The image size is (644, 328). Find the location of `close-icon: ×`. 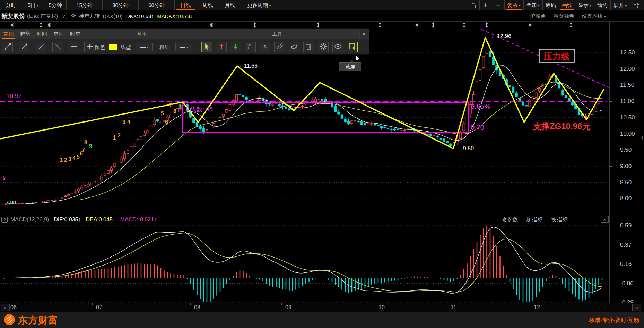

close-icon: × is located at coordinates (364, 34).